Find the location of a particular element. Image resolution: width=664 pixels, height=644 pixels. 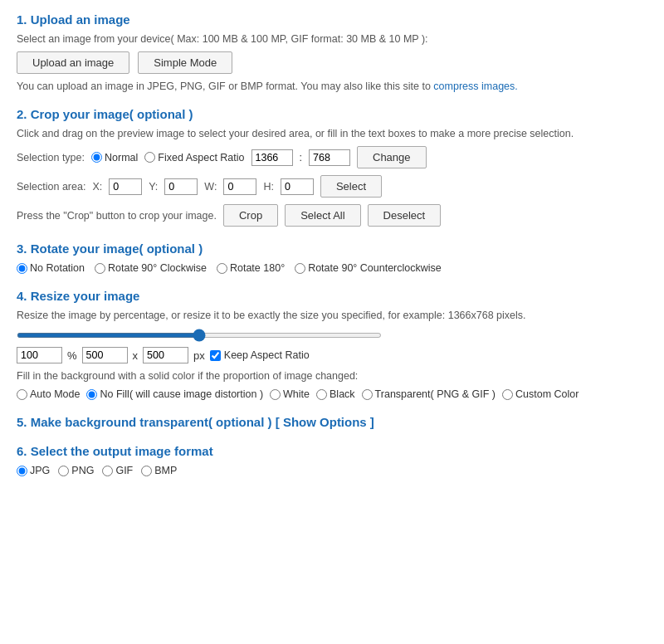

selection-area-label: Selection area: is located at coordinates (51, 187).